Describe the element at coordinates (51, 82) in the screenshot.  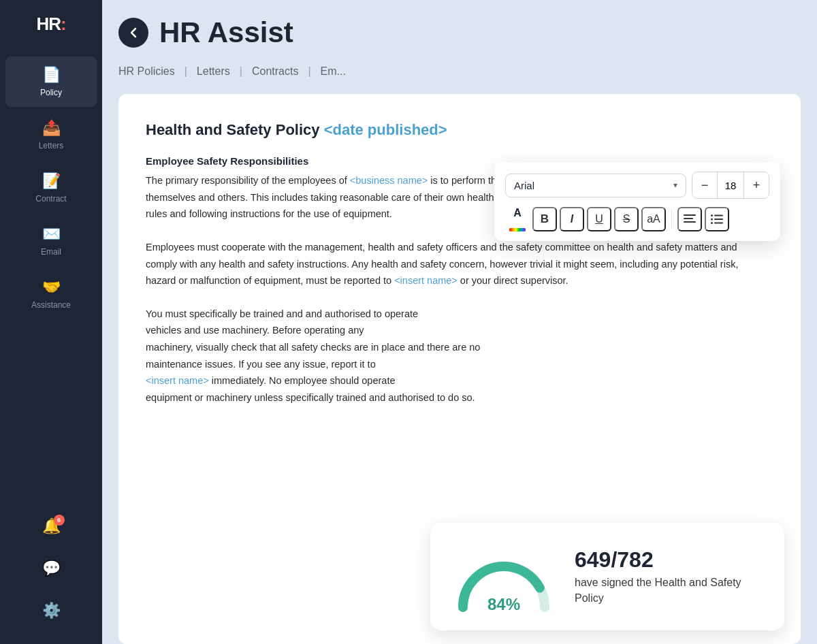
I see `sidebar-item-policy: 📄 Policy` at that location.